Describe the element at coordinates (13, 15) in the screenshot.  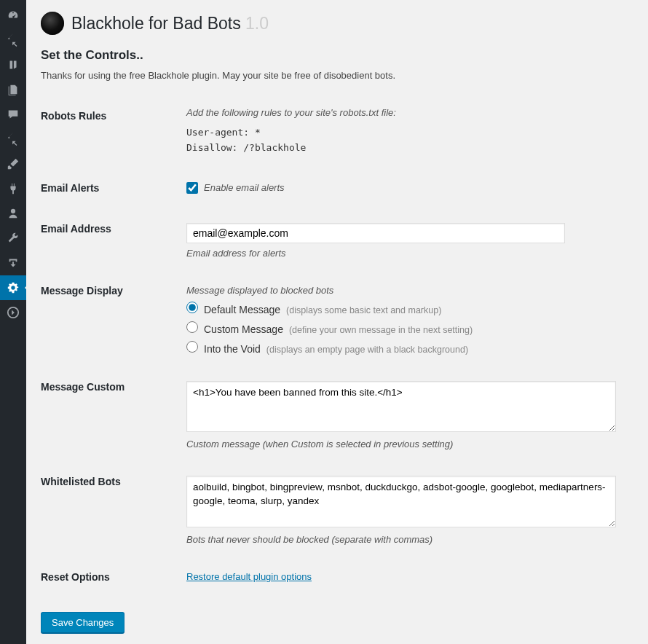
I see `sidebar-item-dashboard` at that location.